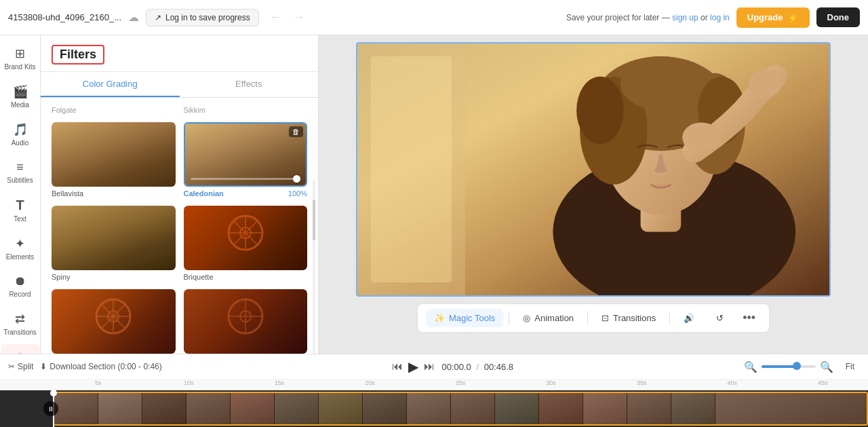 The width and height of the screenshot is (868, 427). What do you see at coordinates (20, 367) in the screenshot?
I see `split-button: ✂ Split` at bounding box center [20, 367].